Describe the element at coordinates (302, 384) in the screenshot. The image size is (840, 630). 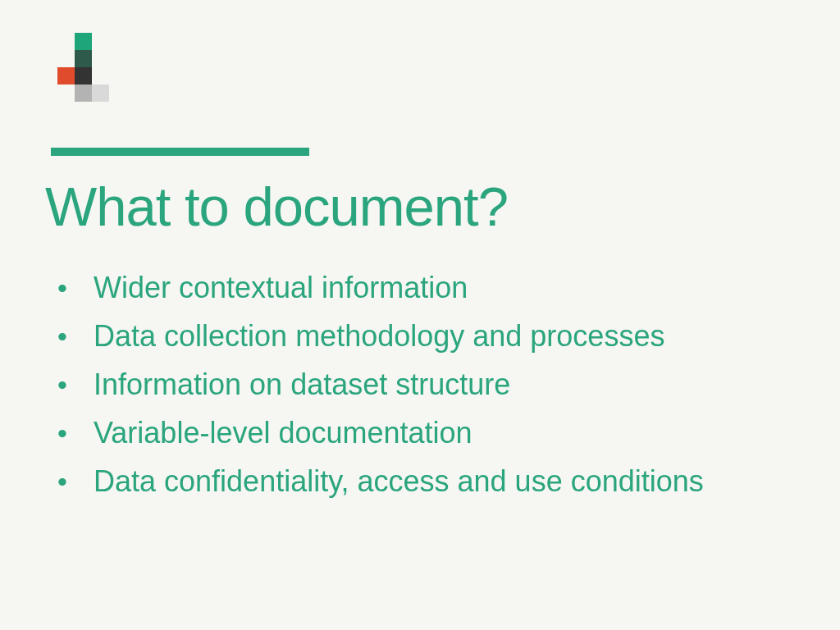
I see `list-item-label: Information on dataset structure` at that location.